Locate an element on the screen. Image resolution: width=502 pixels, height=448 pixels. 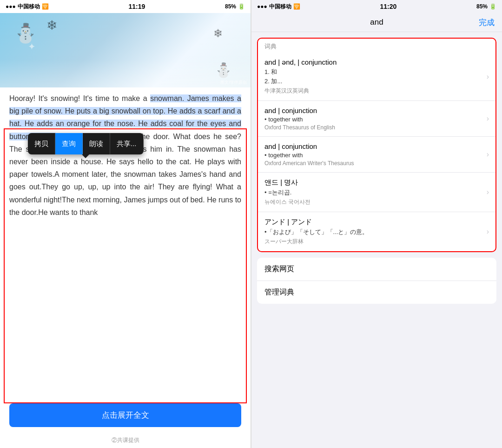
battery-icon-left: 🔋 is located at coordinates (242, 7).